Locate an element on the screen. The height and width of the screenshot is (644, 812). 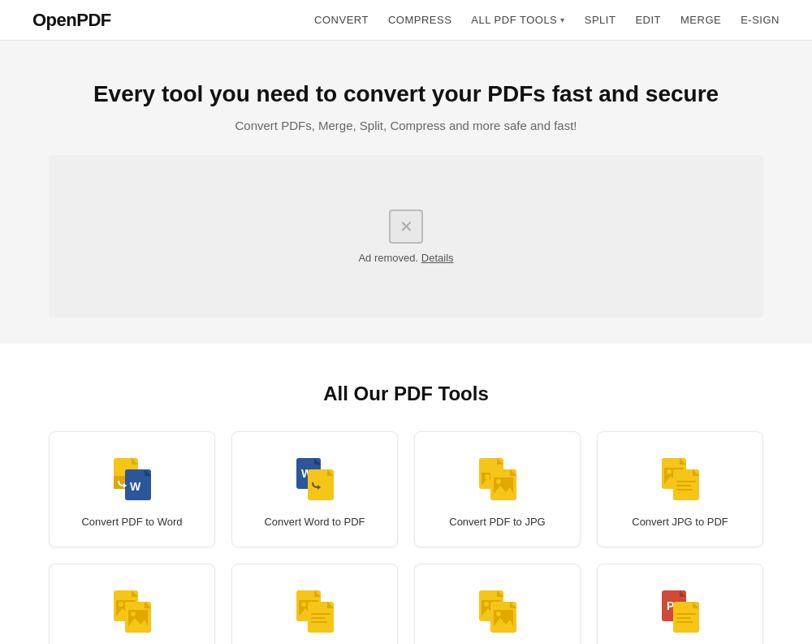
tool-label-pdf-to-word: Convert PDF to Word is located at coordinates (132, 522).